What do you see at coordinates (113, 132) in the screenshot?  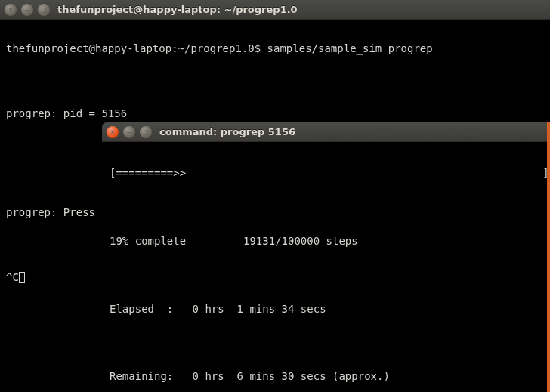 I see `sub-close-icon: ×` at bounding box center [113, 132].